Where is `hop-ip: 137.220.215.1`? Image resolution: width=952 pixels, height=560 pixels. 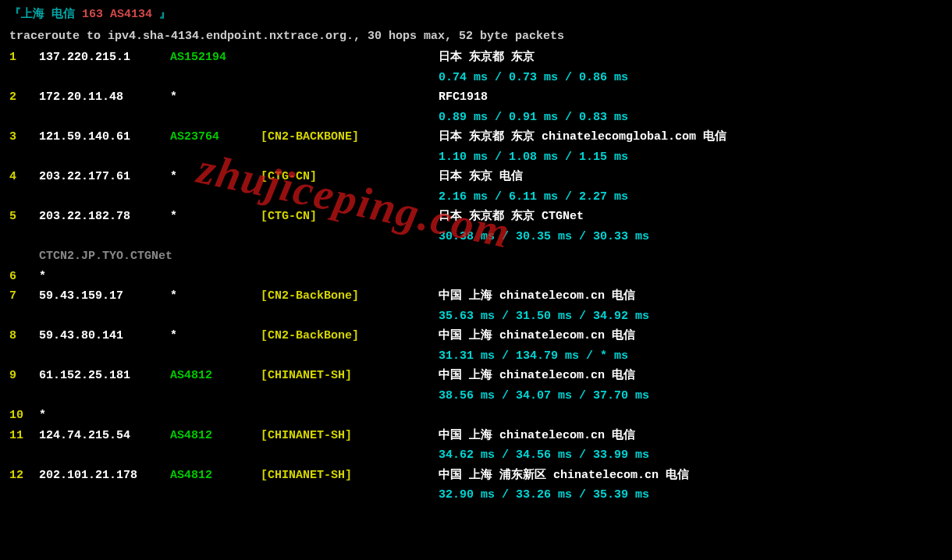 hop-ip: 137.220.215.1 is located at coordinates (105, 58).